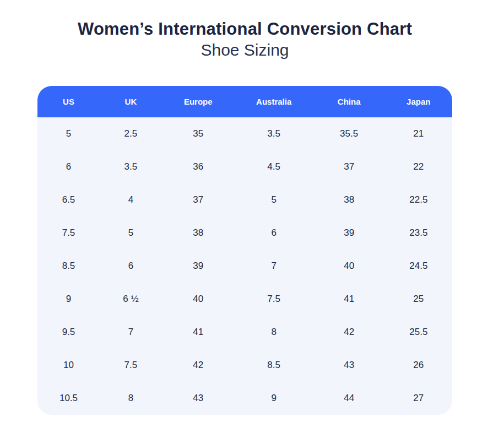 The image size is (504, 428). Describe the element at coordinates (68, 398) in the screenshot. I see `table-cell-us: 10.5` at that location.